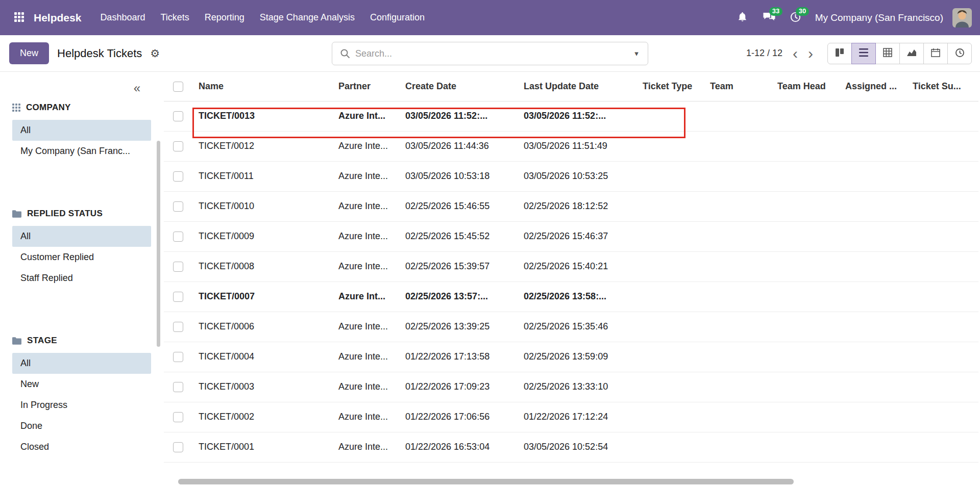 The height and width of the screenshot is (487, 980). What do you see at coordinates (460, 417) in the screenshot?
I see `cell-create-date: 01/22/2026 17:06:56` at bounding box center [460, 417].